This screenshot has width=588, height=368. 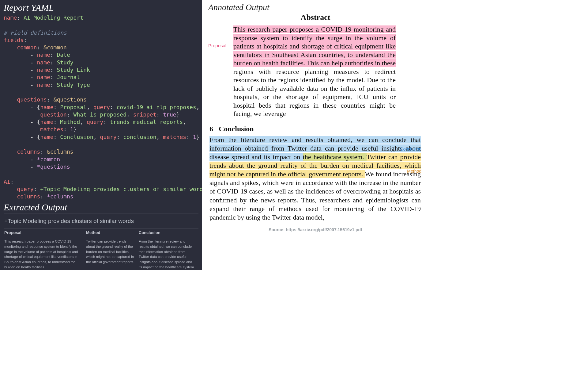 What do you see at coordinates (32, 99) in the screenshot?
I see `yaml-key-questions: questions` at bounding box center [32, 99].